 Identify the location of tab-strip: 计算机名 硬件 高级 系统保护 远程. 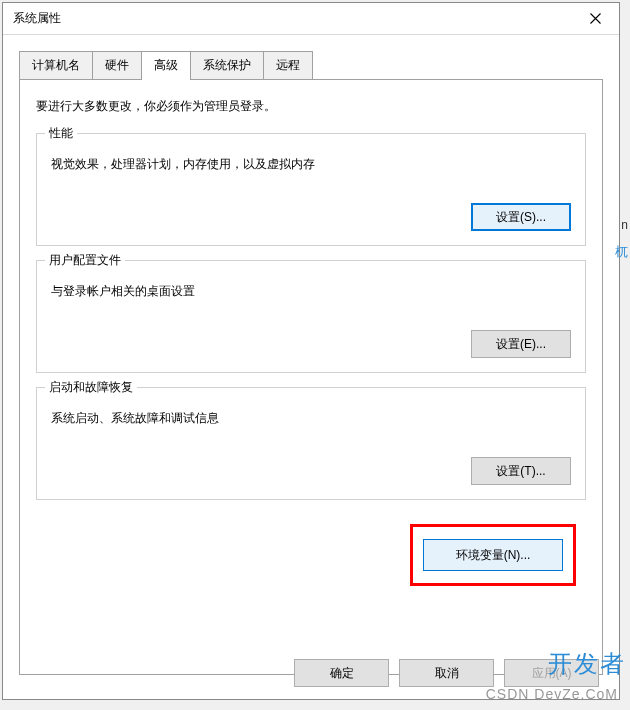
(311, 65).